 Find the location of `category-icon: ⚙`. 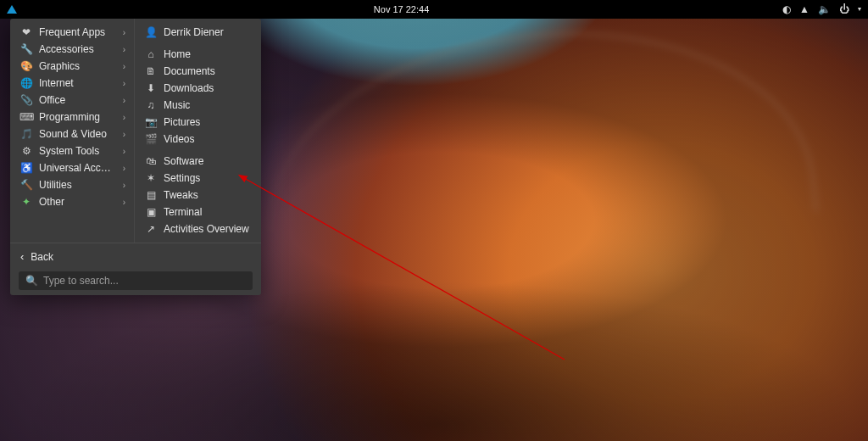

category-icon: ⚙ is located at coordinates (26, 151).